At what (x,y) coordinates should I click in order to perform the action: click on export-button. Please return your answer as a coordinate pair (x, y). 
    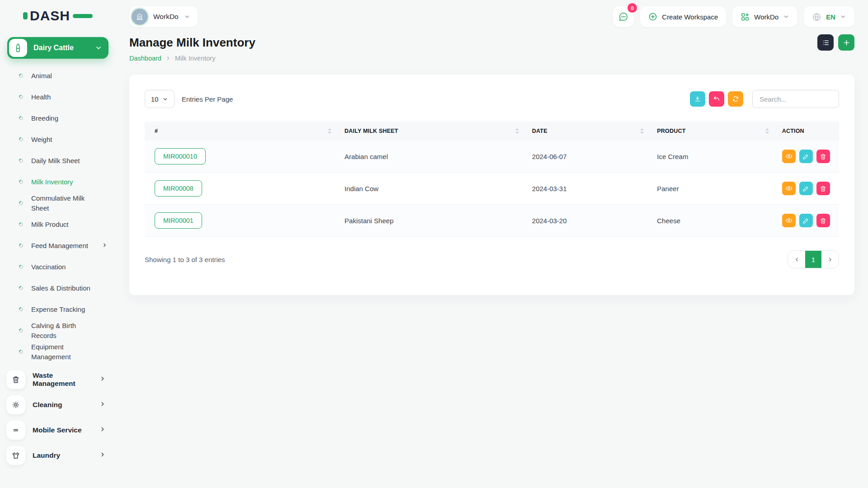
    Looking at the image, I should click on (698, 99).